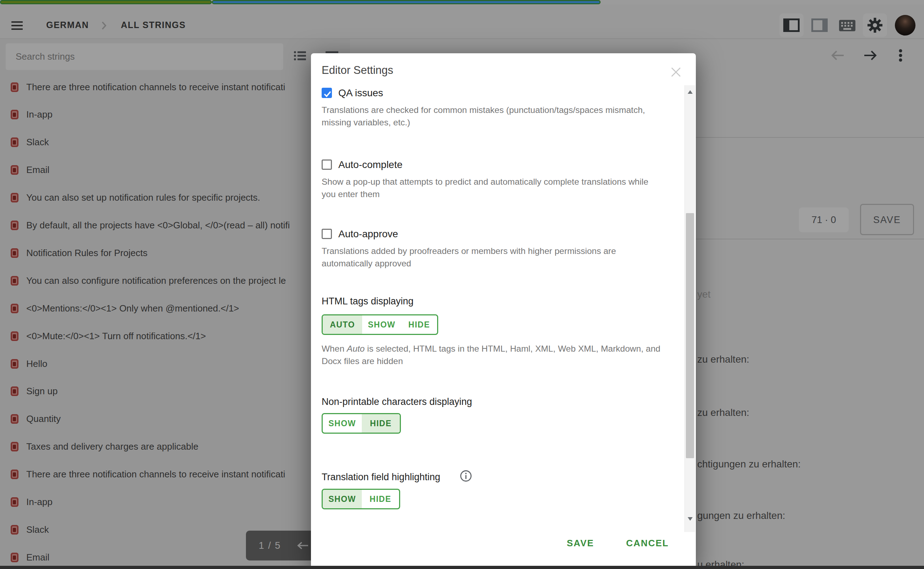  Describe the element at coordinates (419, 324) in the screenshot. I see `html-tags-option-hide: HIDE` at that location.